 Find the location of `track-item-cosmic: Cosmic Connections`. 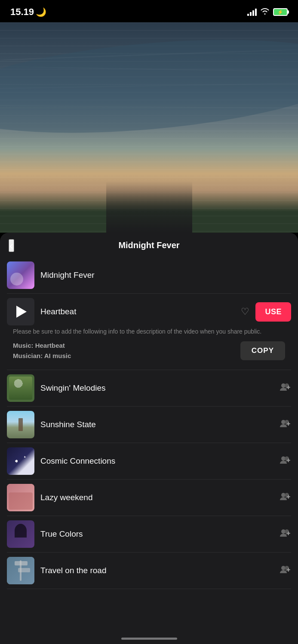

track-item-cosmic: Cosmic Connections is located at coordinates (149, 461).